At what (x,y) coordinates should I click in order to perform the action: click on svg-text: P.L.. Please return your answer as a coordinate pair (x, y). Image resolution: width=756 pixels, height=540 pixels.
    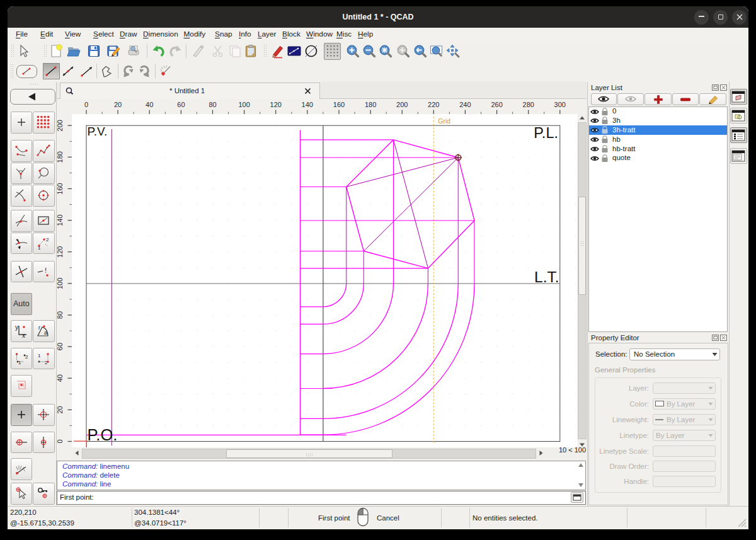
    Looking at the image, I should click on (546, 133).